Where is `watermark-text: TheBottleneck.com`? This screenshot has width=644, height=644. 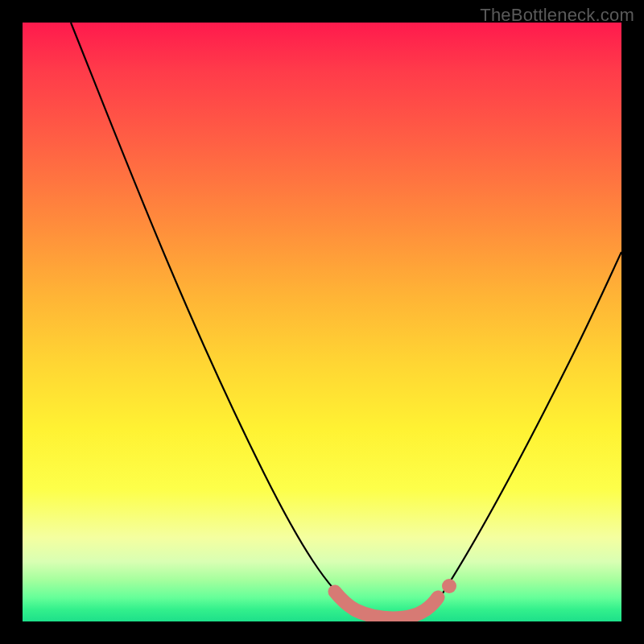
watermark-text: TheBottleneck.com is located at coordinates (557, 15).